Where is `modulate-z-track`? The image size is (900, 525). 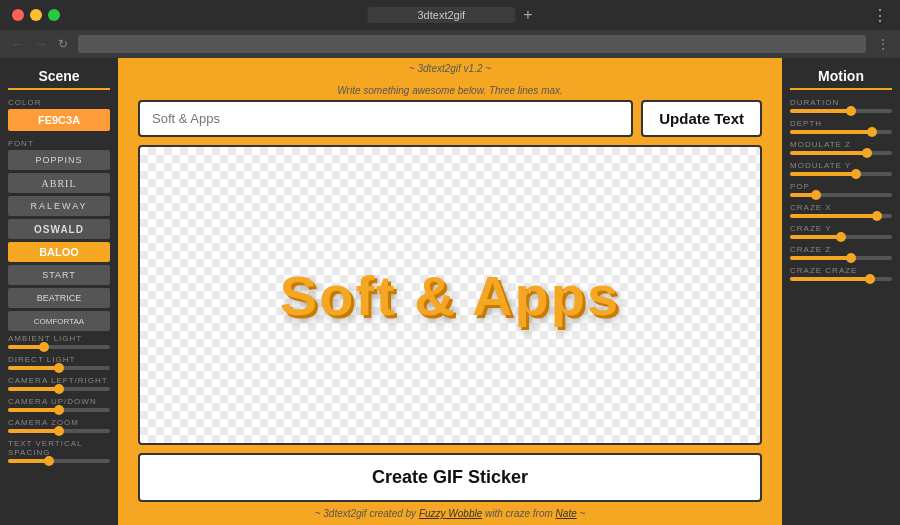
modulate-z-track is located at coordinates (841, 153).